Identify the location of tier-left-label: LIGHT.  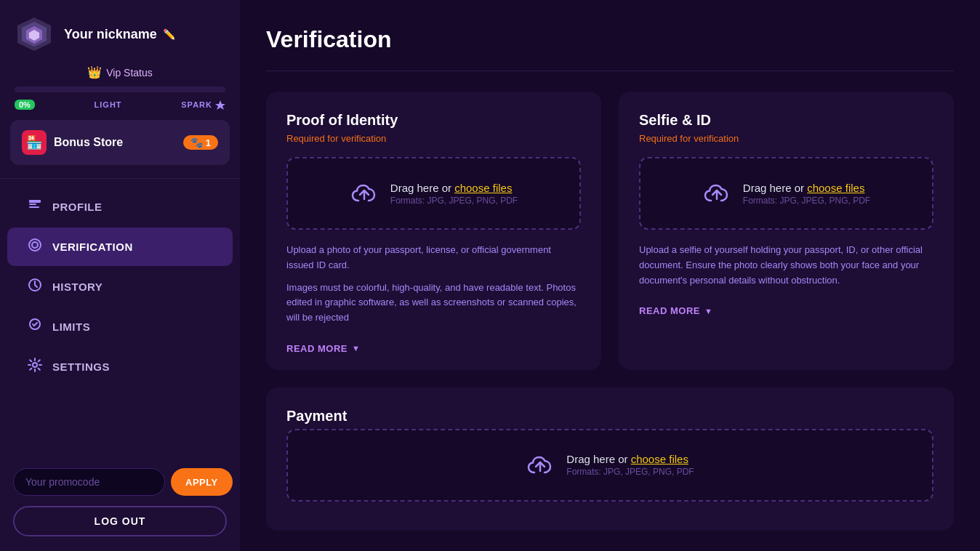
(108, 105).